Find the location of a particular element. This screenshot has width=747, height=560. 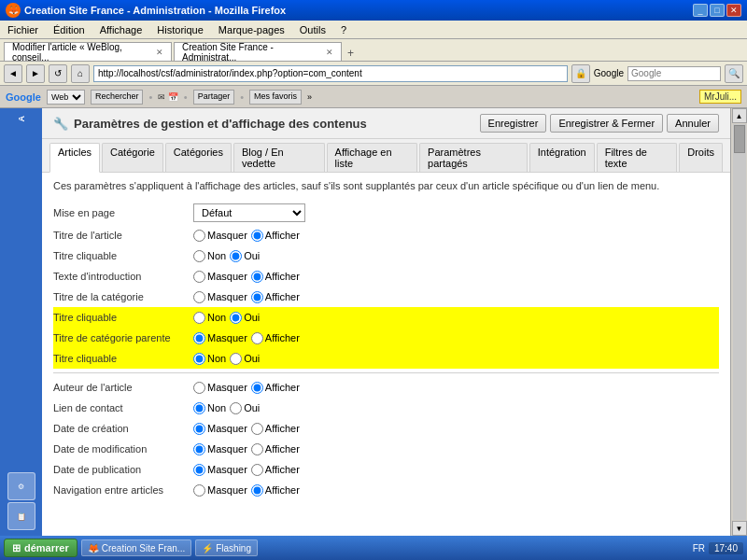

scroll-track is located at coordinates (740, 322).